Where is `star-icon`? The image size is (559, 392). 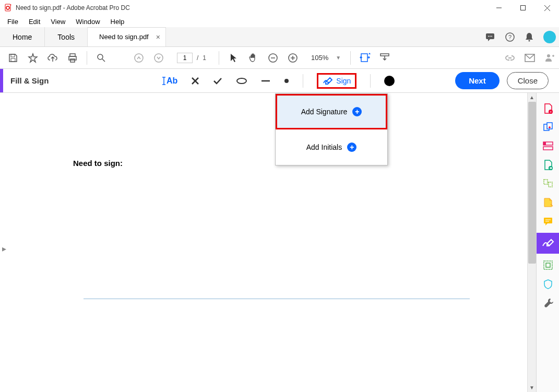
star-icon is located at coordinates (33, 58).